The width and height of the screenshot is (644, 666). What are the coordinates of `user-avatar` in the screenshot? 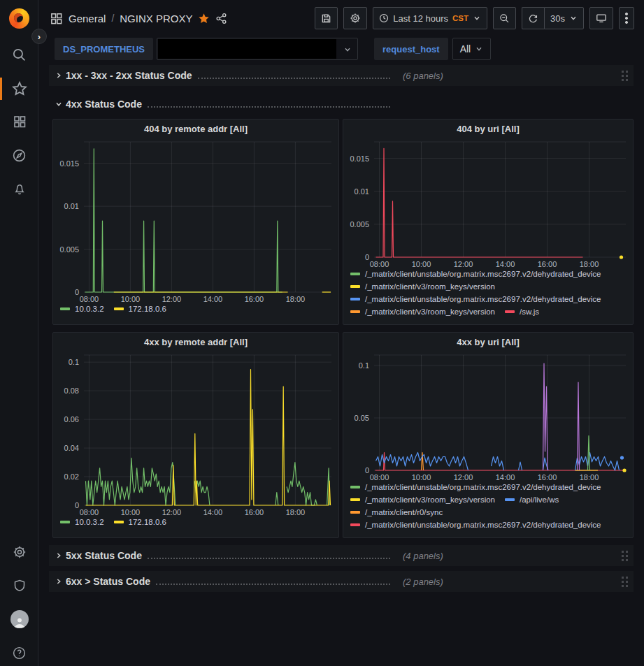 It's located at (20, 619).